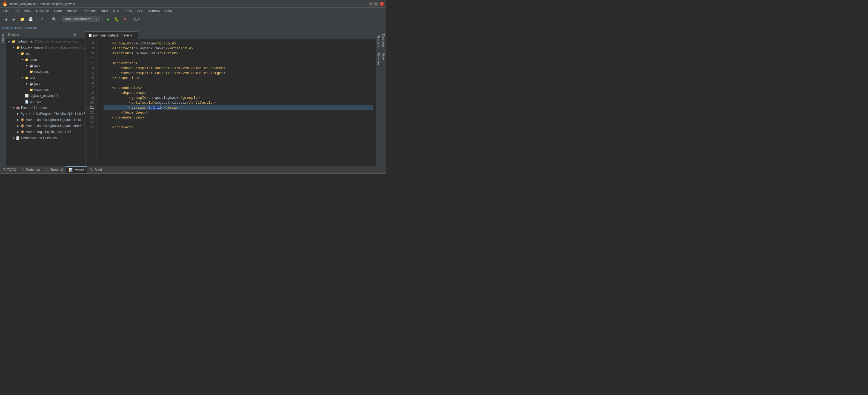  What do you see at coordinates (46, 120) in the screenshot?
I see `tree-logback-classic: ▶ 📦 Maven: ch.qos.logback:logback-classi…` at bounding box center [46, 120].